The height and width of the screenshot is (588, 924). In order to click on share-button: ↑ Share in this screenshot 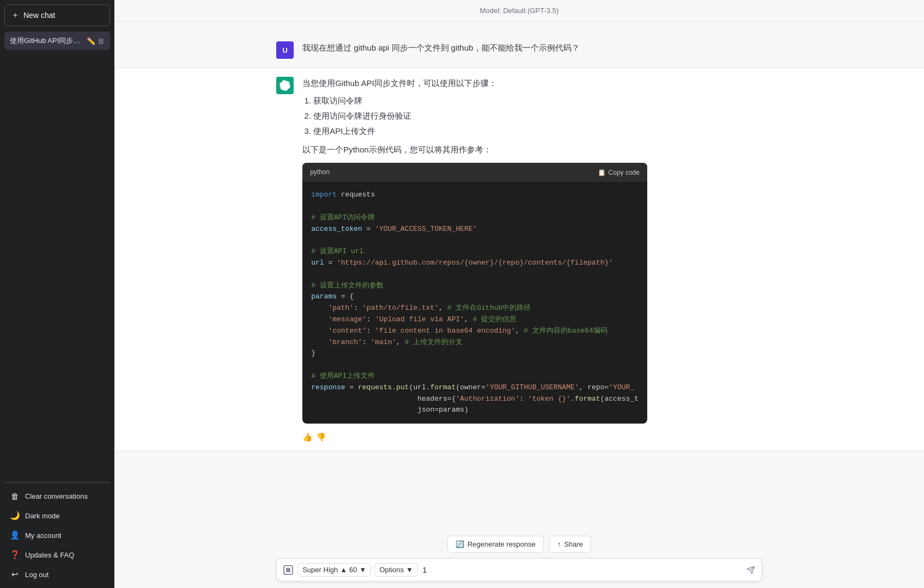, I will do `click(570, 544)`.